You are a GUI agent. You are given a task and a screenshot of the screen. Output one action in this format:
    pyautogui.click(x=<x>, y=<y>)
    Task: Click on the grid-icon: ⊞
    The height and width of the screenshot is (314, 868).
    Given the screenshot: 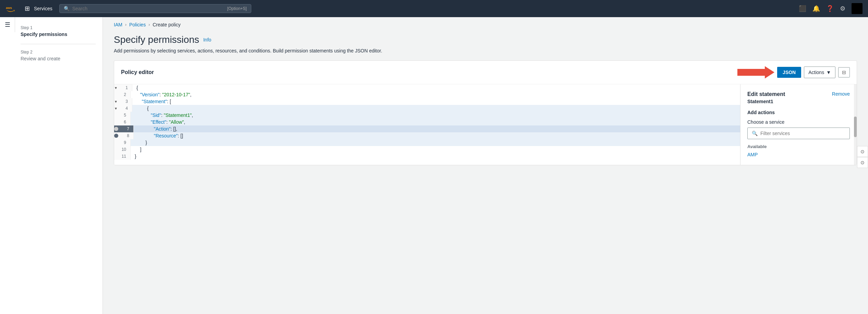 What is the action you would take?
    pyautogui.click(x=27, y=9)
    